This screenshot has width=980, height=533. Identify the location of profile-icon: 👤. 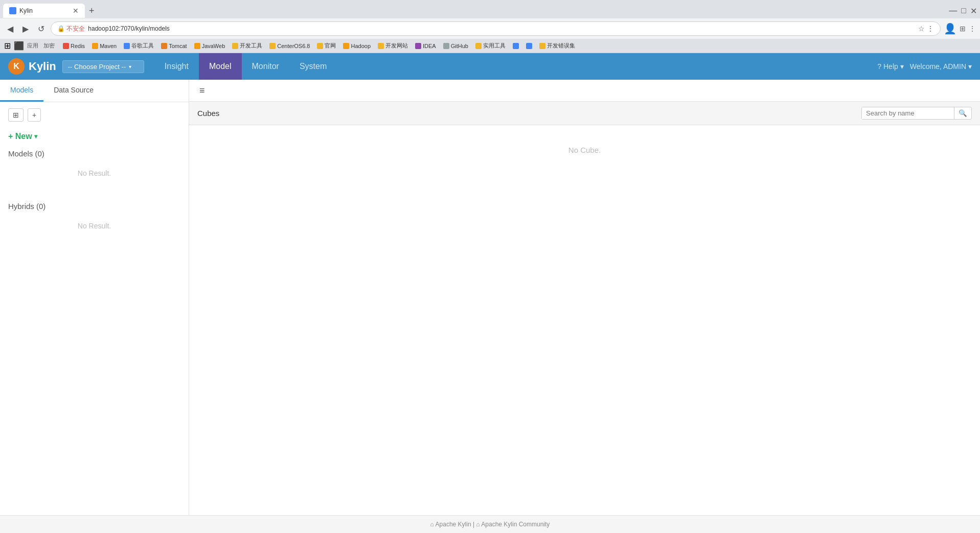
(950, 29).